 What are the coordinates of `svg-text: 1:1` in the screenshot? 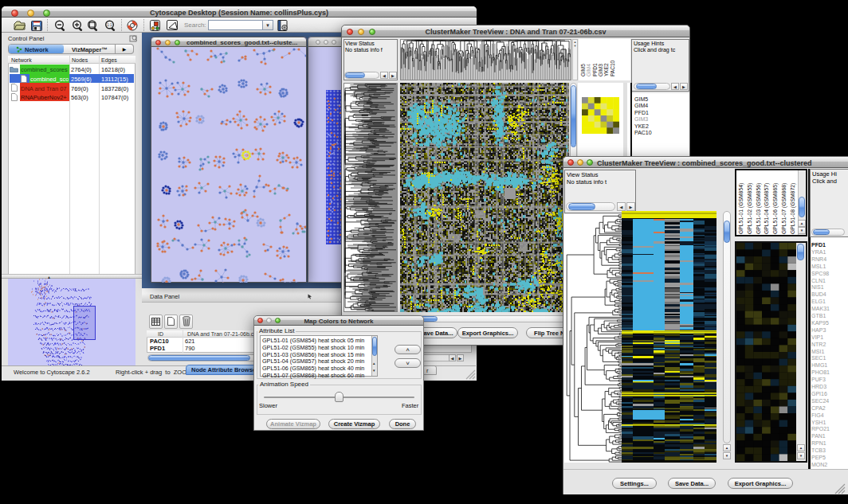 It's located at (110, 25).